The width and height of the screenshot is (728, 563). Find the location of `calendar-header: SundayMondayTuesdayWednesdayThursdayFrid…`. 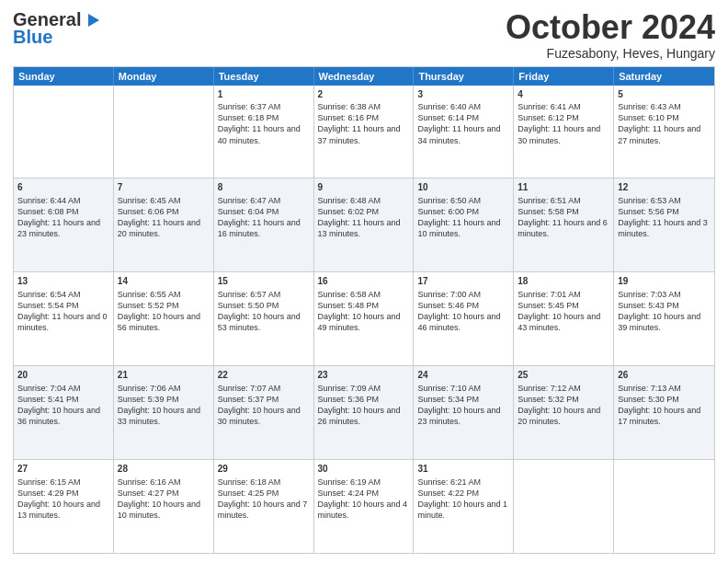

calendar-header: SundayMondayTuesdayWednesdayThursdayFrid… is located at coordinates (364, 76).